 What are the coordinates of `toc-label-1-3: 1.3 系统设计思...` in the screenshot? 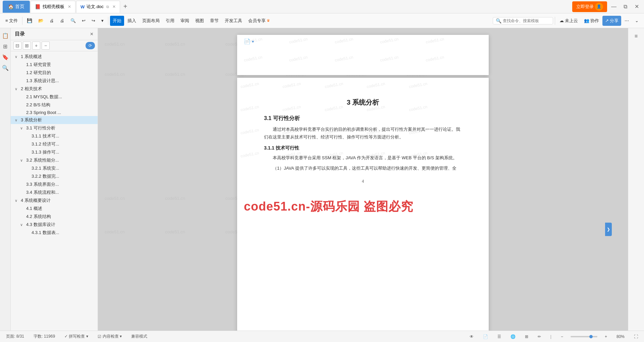 It's located at (43, 81).